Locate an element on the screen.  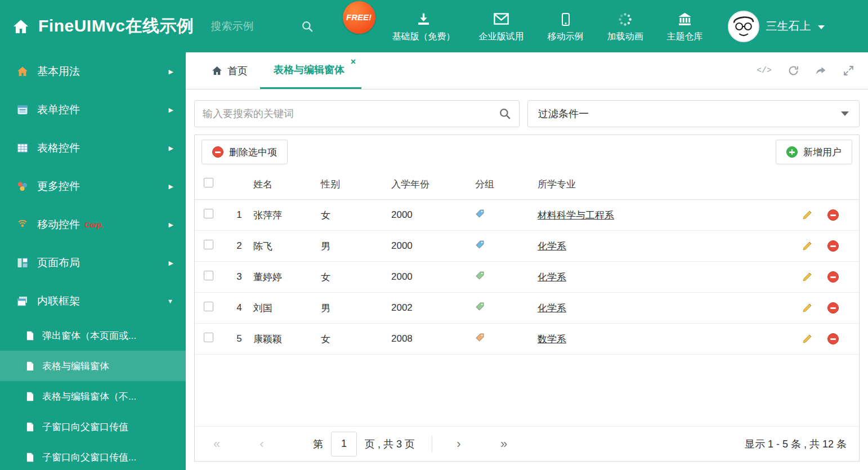
major-link: 数学系 is located at coordinates (552, 339).